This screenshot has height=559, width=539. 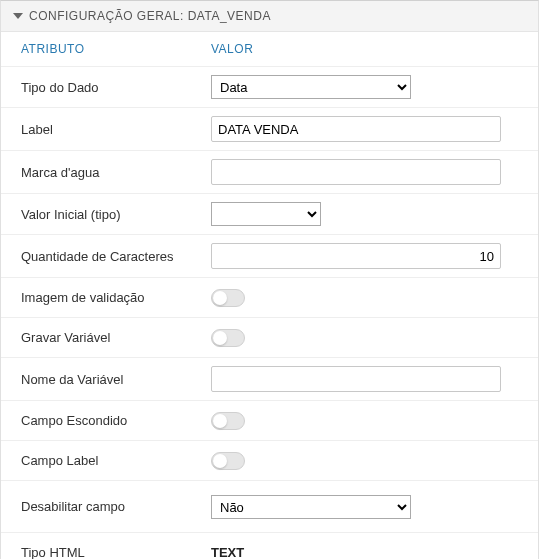 I want to click on toggle-hidden-field, so click(x=228, y=421).